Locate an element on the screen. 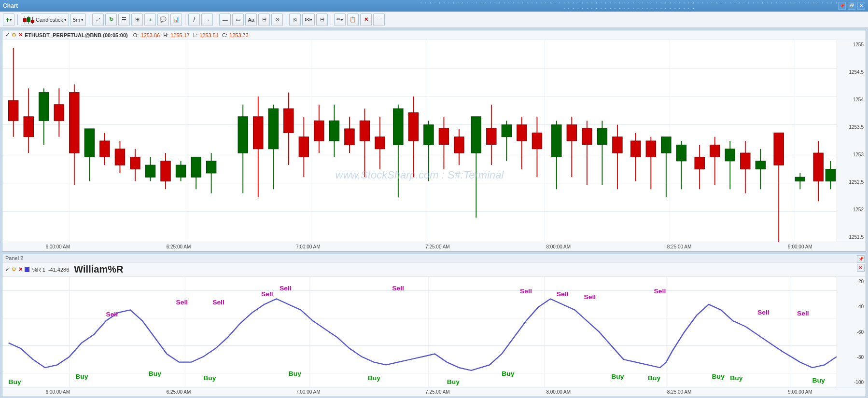 The width and height of the screenshot is (868, 398). sep2 is located at coordinates (89, 20).